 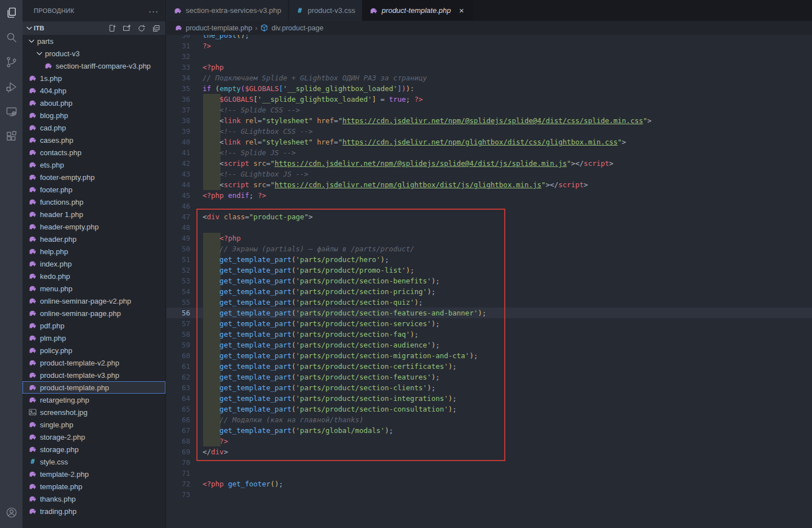 What do you see at coordinates (94, 251) in the screenshot?
I see `file-item-help-php: help.php` at bounding box center [94, 251].